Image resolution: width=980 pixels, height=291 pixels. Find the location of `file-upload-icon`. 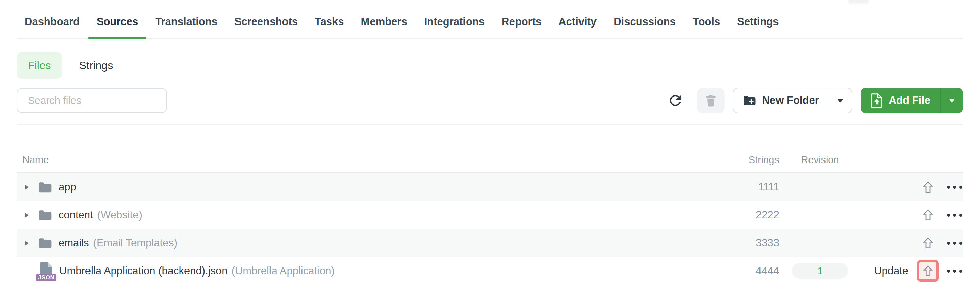

file-upload-icon is located at coordinates (877, 101).